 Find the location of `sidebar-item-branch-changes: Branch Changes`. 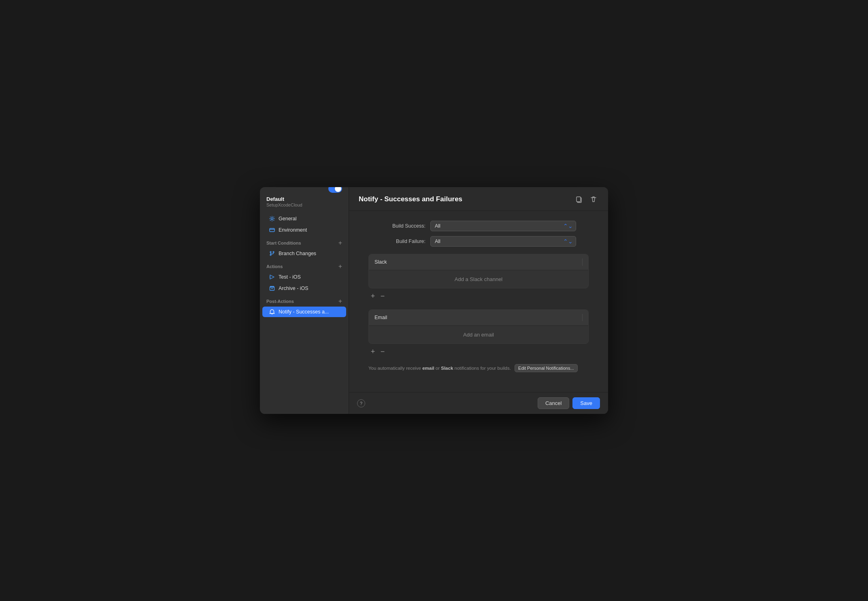

sidebar-item-branch-changes: Branch Changes is located at coordinates (304, 254).